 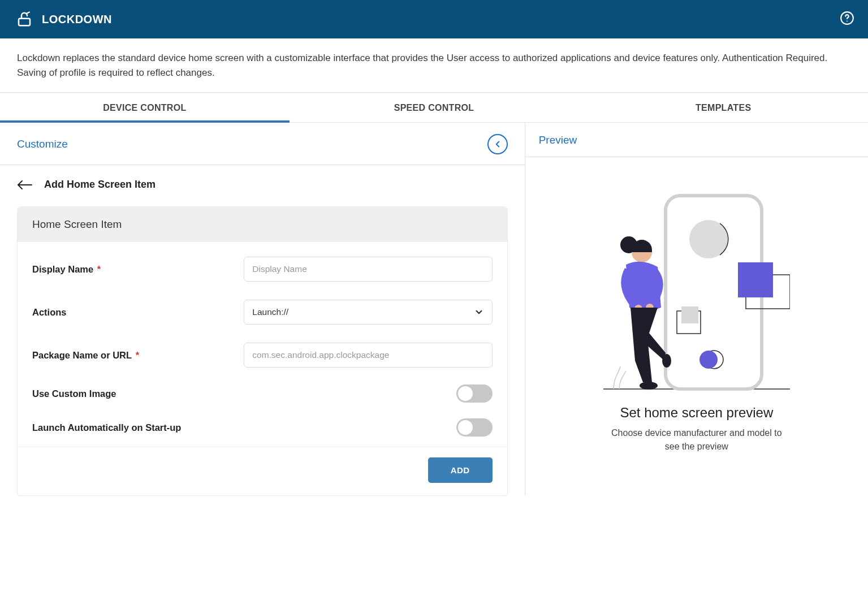 What do you see at coordinates (434, 107) in the screenshot?
I see `tab-bar: DEVICE CONTROL SPEED CONTROL TEMPLATES` at bounding box center [434, 107].